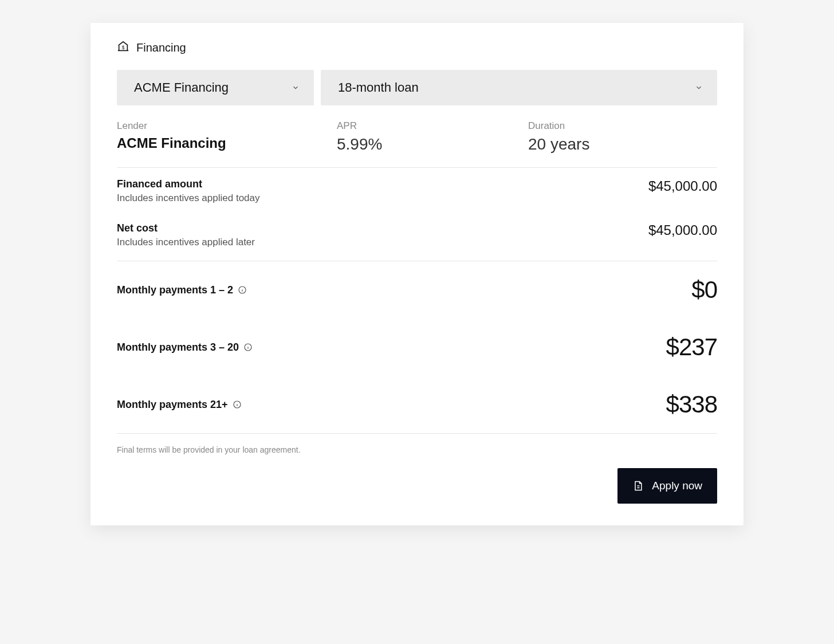 This screenshot has height=644, width=834. I want to click on payment-label-3: Monthly payments 21+, so click(172, 405).